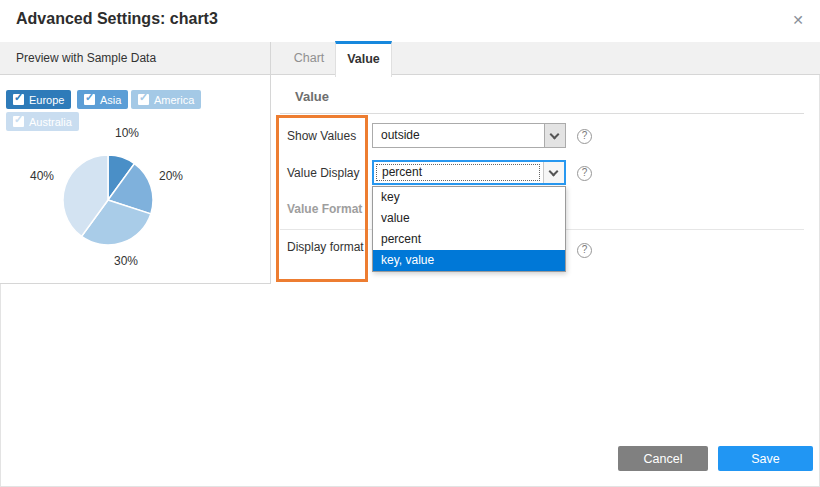 This screenshot has height=487, width=820. Describe the element at coordinates (400, 135) in the screenshot. I see `show-values-selected-value: outside` at that location.